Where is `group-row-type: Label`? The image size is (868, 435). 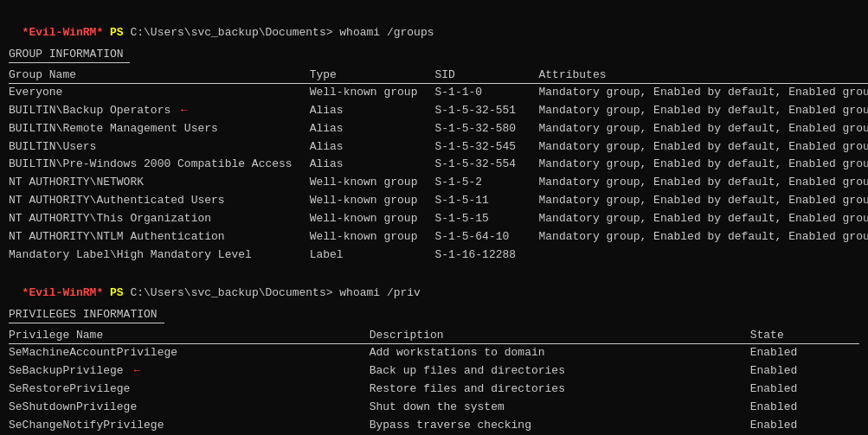
group-row-type: Label is located at coordinates (372, 256).